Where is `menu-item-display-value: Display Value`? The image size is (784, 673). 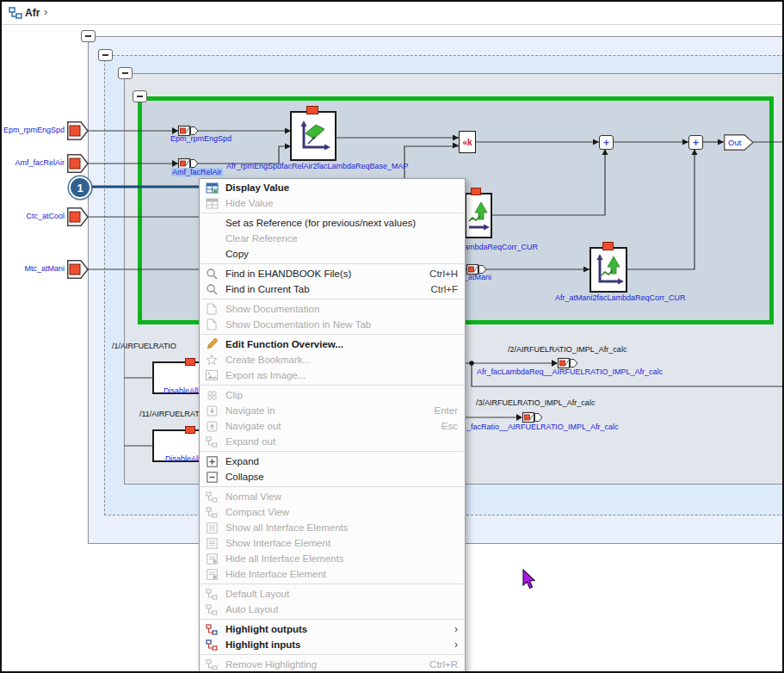
menu-item-display-value: Display Value is located at coordinates (332, 188).